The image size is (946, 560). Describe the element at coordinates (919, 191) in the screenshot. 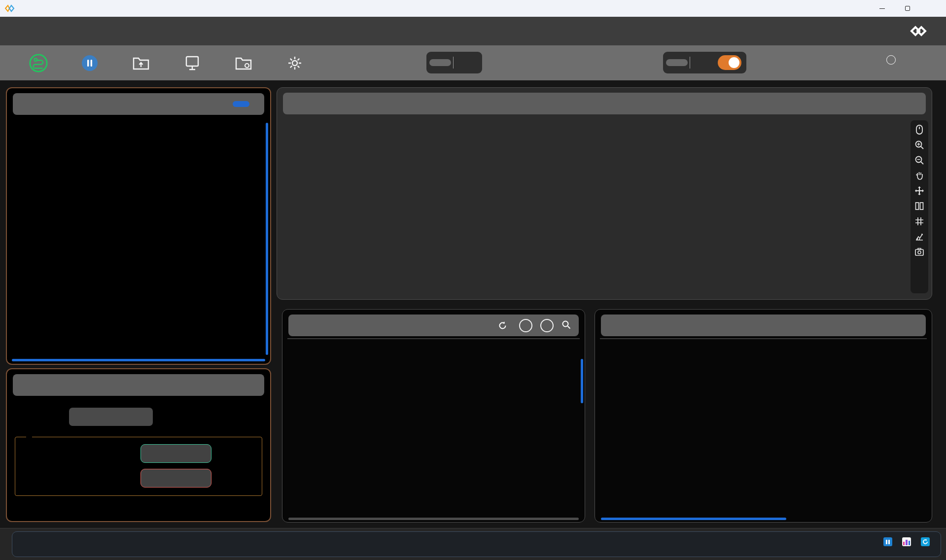

I see `move-tool-button` at that location.